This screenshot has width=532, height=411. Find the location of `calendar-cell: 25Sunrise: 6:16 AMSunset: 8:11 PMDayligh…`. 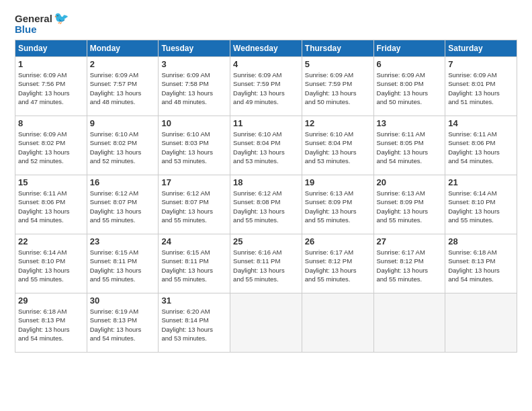

calendar-cell: 25Sunrise: 6:16 AMSunset: 8:11 PMDayligh… is located at coordinates (266, 264).